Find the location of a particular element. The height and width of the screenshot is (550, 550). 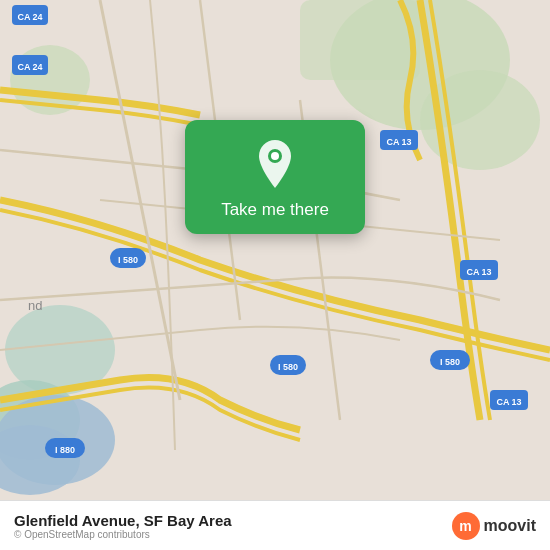

osm-credit: © OpenStreetMap contributors is located at coordinates (123, 534).